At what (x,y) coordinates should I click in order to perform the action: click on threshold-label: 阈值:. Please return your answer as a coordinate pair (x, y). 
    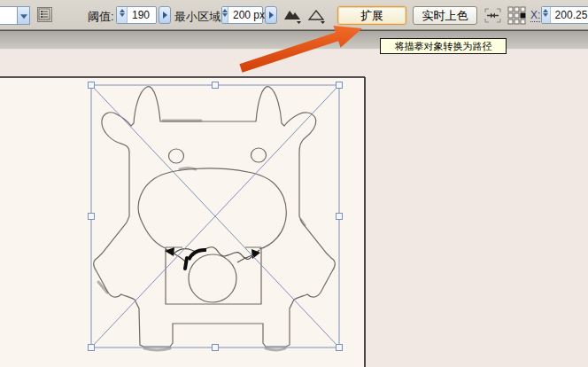
    Looking at the image, I should click on (101, 17).